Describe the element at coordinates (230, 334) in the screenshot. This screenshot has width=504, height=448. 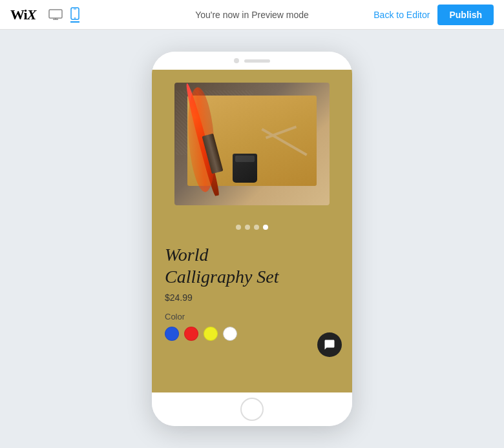
I see `swatch-white` at that location.